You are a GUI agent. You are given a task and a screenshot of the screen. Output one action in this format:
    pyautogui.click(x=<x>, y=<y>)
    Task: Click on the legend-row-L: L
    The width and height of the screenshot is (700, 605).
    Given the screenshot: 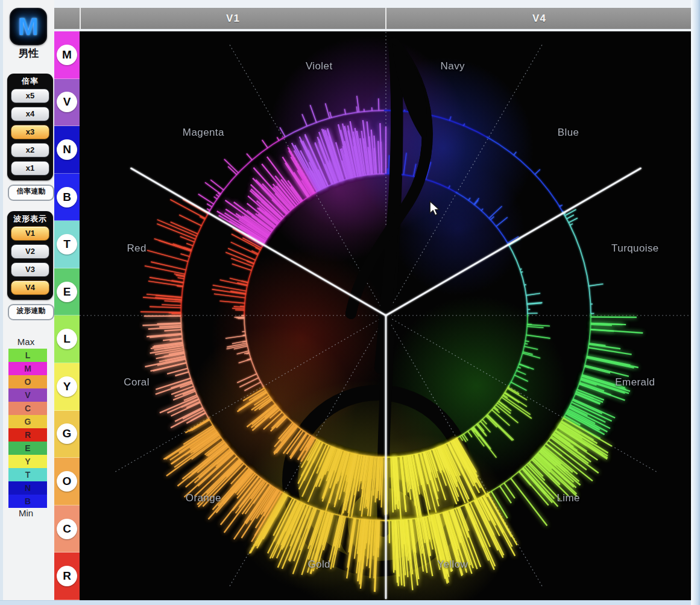 What is the action you would take?
    pyautogui.click(x=28, y=355)
    